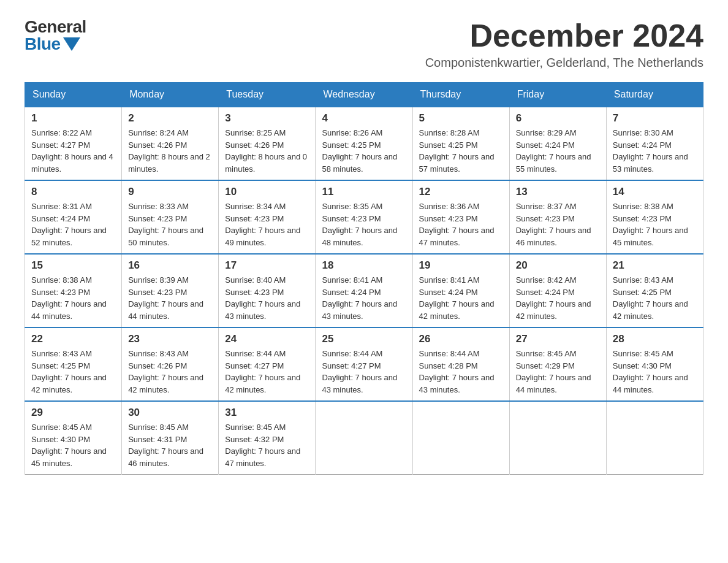 This screenshot has width=728, height=563. I want to click on day-number: 2, so click(170, 118).